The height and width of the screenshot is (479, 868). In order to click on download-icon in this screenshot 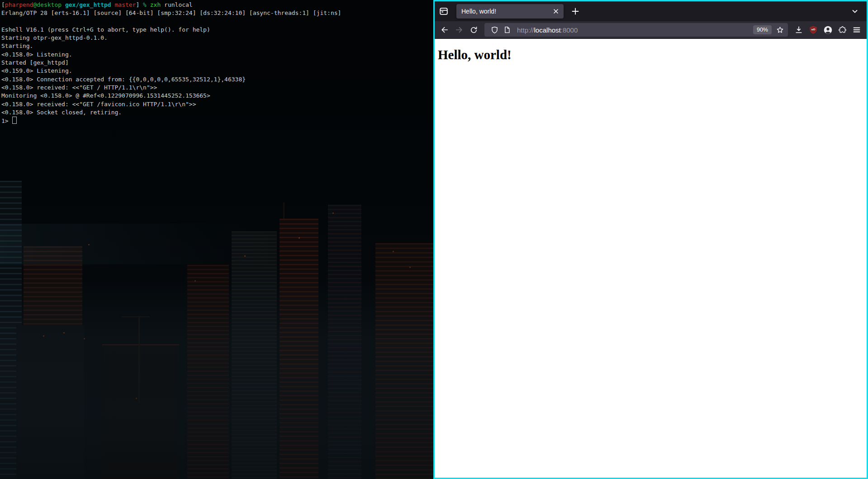, I will do `click(799, 30)`.